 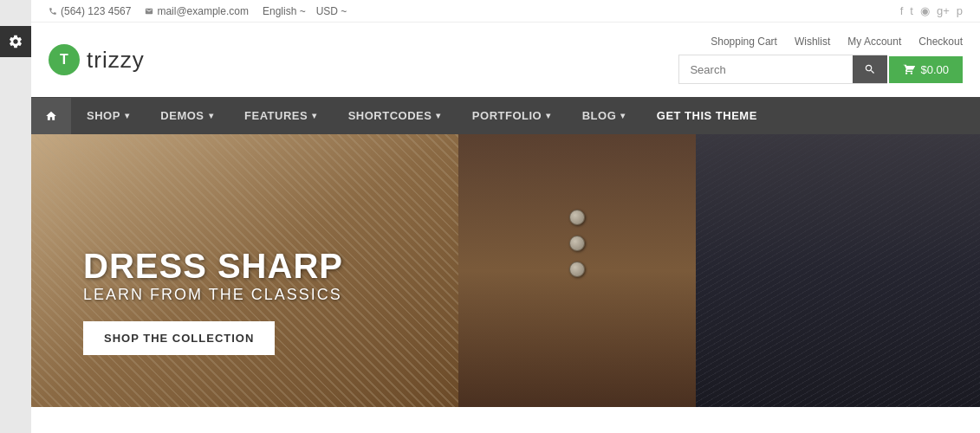 What do you see at coordinates (604, 116) in the screenshot?
I see `nav-blog: BLOG ▾` at bounding box center [604, 116].